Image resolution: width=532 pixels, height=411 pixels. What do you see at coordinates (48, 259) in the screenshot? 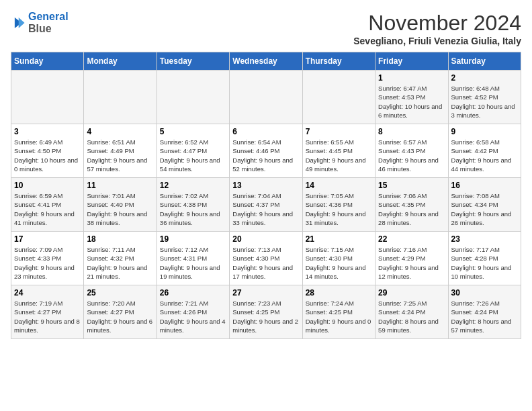
I see `calendar-cell: 17Sunrise: 7:09 AM Sunset: 4:33 PM Dayli…` at bounding box center [48, 259].